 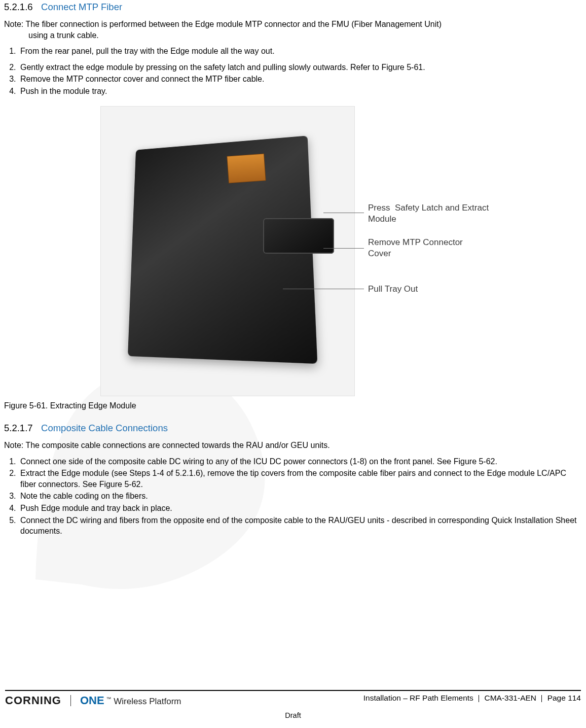 What do you see at coordinates (305, 36) in the screenshot?
I see `note-text-continued: using a trunk cable.` at bounding box center [305, 36].